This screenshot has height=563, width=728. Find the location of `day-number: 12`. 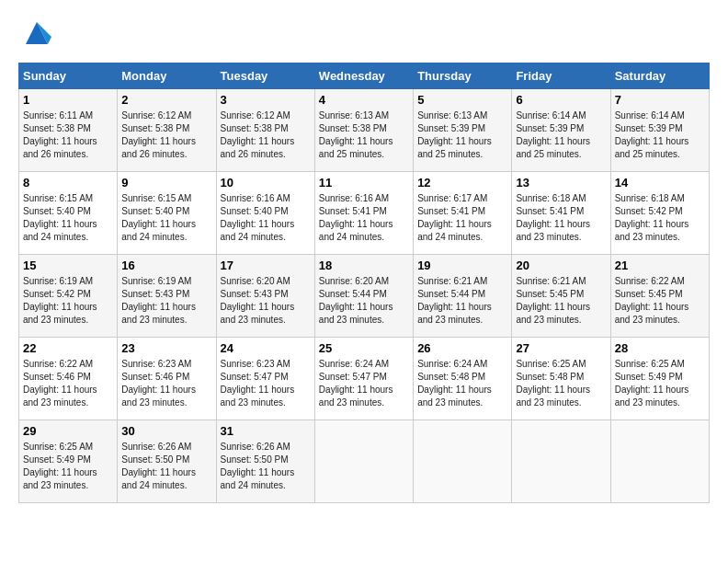

day-number: 12 is located at coordinates (462, 182).